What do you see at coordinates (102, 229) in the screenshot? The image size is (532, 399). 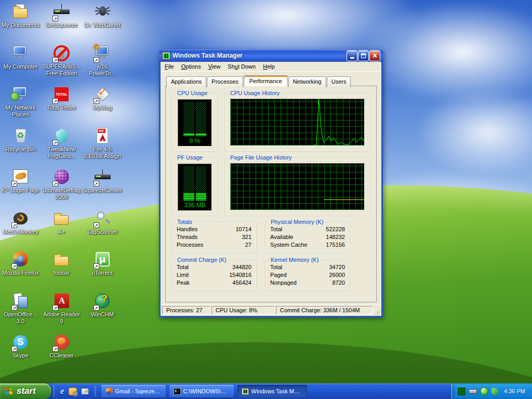 I see `desktop-icon-tagscanner: ↗TagScanner` at bounding box center [102, 229].